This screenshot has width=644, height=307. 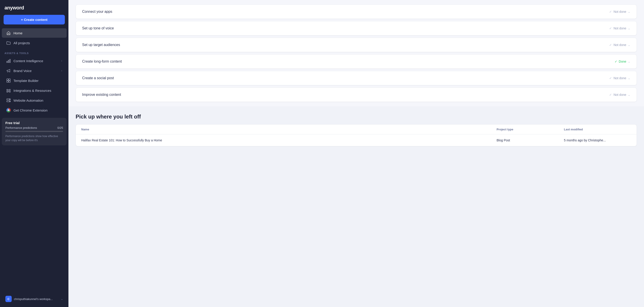 I want to click on longform-chevron-icon: ⌄, so click(x=629, y=62).